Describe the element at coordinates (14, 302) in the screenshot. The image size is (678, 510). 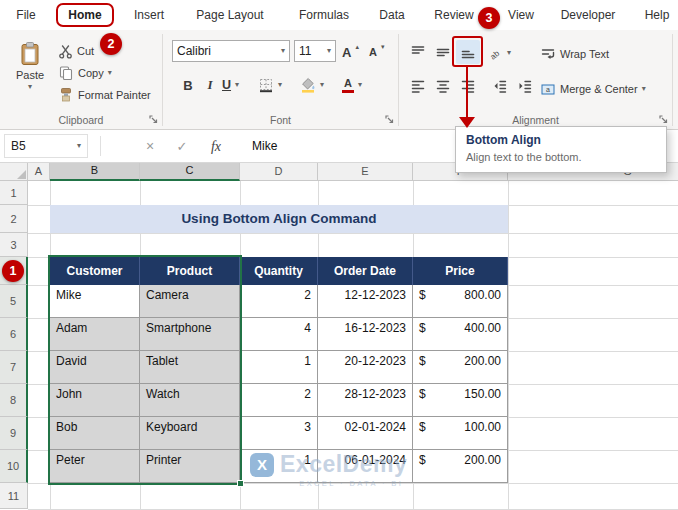
I see `row-header-5: 5` at that location.